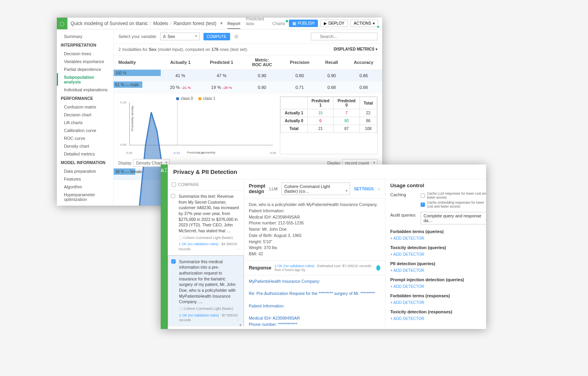 The image size is (588, 376). Describe the element at coordinates (248, 74) in the screenshot. I see `metrics-table: ModalityActually 1Predicted 1Metric:ROC …` at that location.